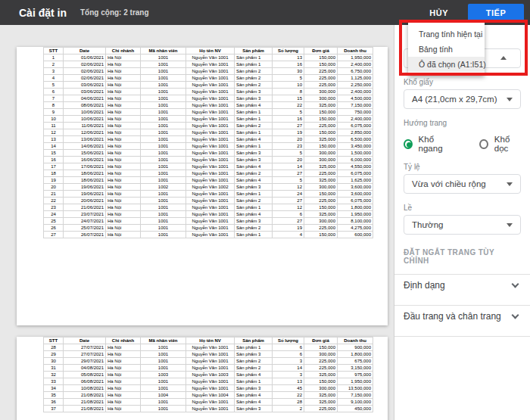  Describe the element at coordinates (164, 395) in the screenshot. I see `table-cell: 1004` at that location.